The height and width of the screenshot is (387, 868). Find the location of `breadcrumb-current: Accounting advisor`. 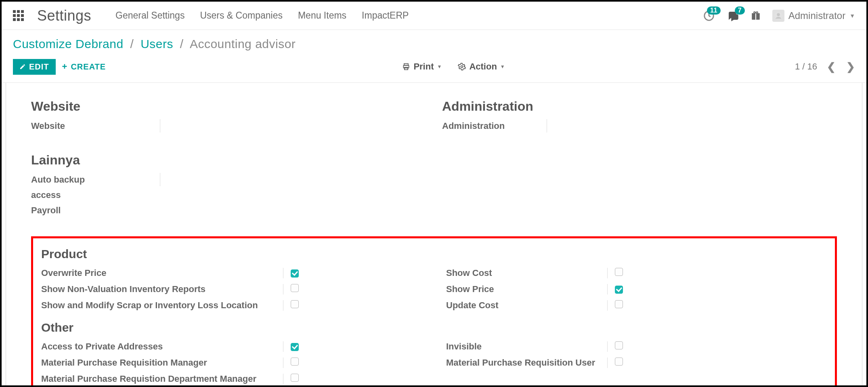

breadcrumb-current: Accounting advisor is located at coordinates (243, 44).